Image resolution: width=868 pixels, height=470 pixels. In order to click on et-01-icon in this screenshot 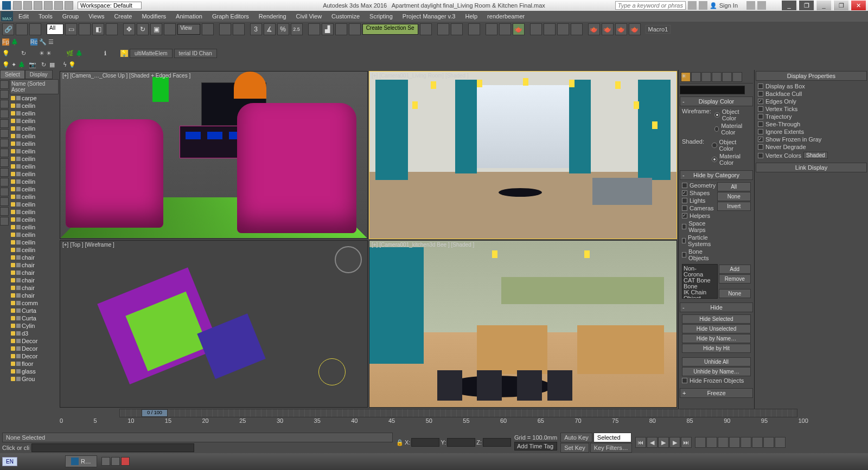, I will do `click(4, 85)`.